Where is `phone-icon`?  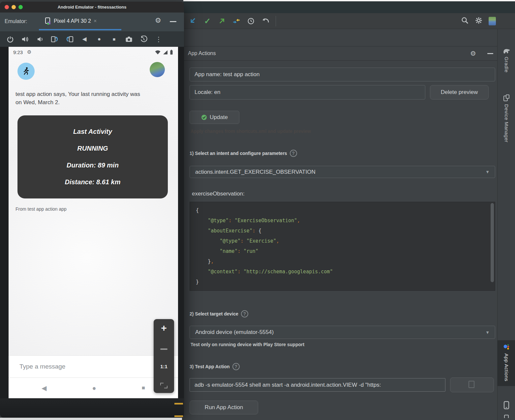 phone-icon is located at coordinates (506, 405).